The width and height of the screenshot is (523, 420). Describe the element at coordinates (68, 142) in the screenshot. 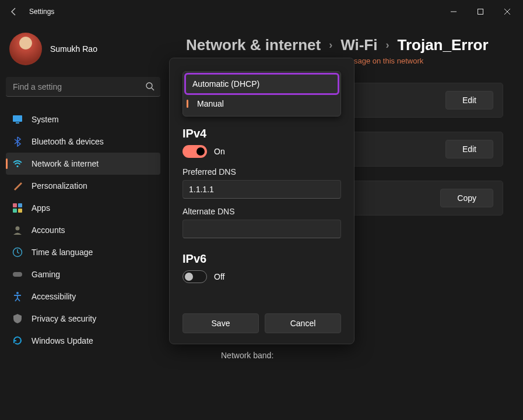

I see `sidebar-item-label: Bluetooth & devices` at that location.